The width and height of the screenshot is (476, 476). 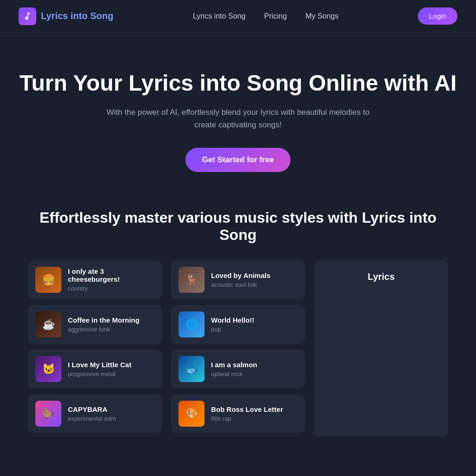 What do you see at coordinates (77, 16) in the screenshot?
I see `logo-text: Lyrics into Song` at bounding box center [77, 16].